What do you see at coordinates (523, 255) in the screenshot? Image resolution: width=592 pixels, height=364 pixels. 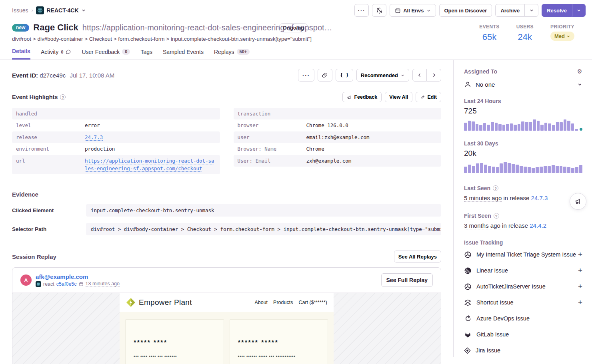 I see `issue-tracking-item: My Internal Ticket Triage System Issue+` at bounding box center [523, 255].